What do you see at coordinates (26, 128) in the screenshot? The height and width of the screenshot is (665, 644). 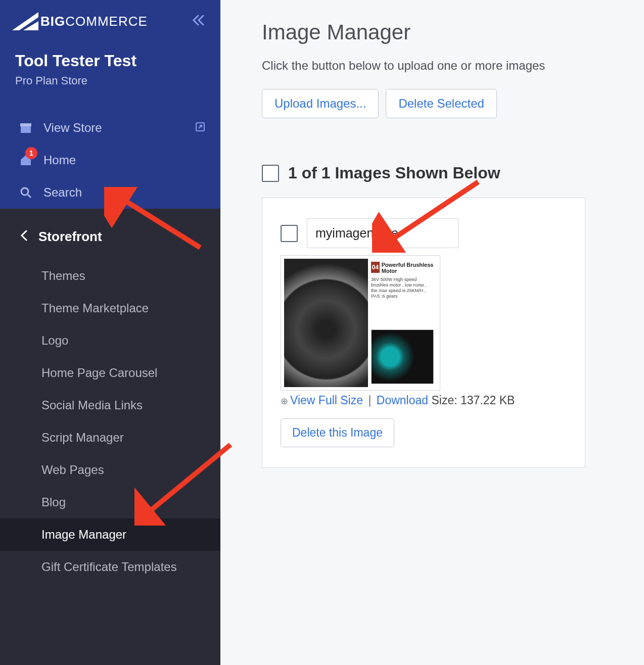 I see `store-icon` at bounding box center [26, 128].